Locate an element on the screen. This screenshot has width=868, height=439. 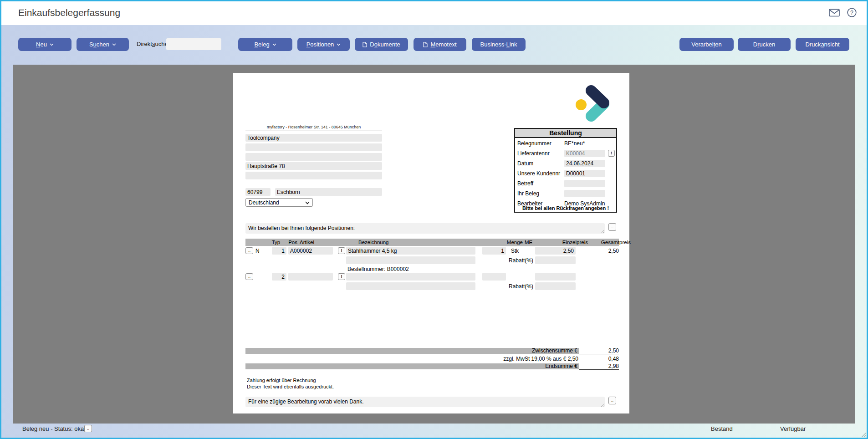
order-info-box: Bestellung Belegnummer BE*neu* Lieferant… is located at coordinates (566, 170).